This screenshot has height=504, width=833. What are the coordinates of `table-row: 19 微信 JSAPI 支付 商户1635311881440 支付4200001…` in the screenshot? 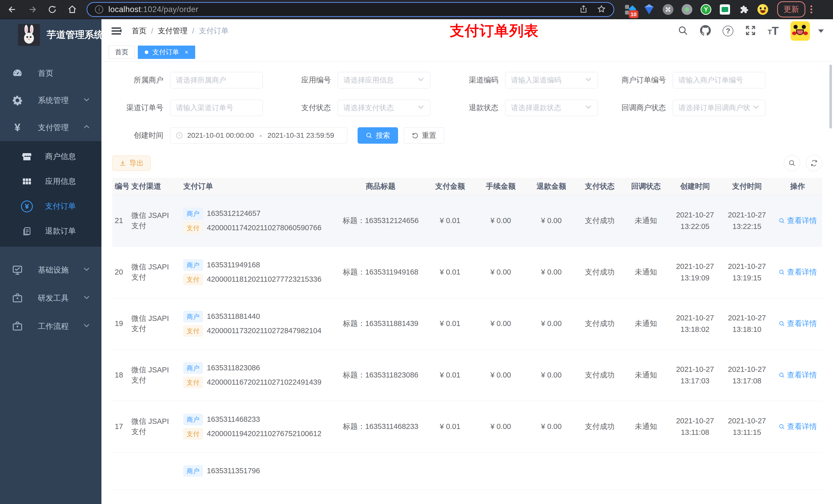 It's located at (467, 323).